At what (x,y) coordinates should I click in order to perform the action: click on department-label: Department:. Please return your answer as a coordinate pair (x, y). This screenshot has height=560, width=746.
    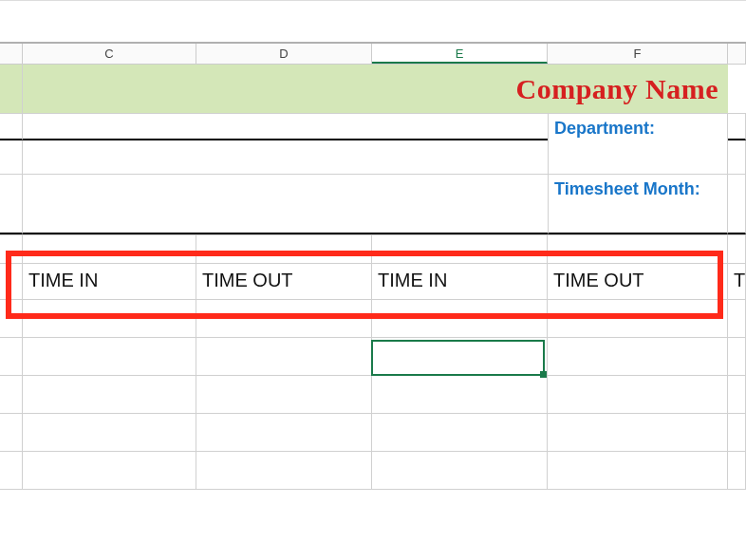
    Looking at the image, I should click on (605, 128).